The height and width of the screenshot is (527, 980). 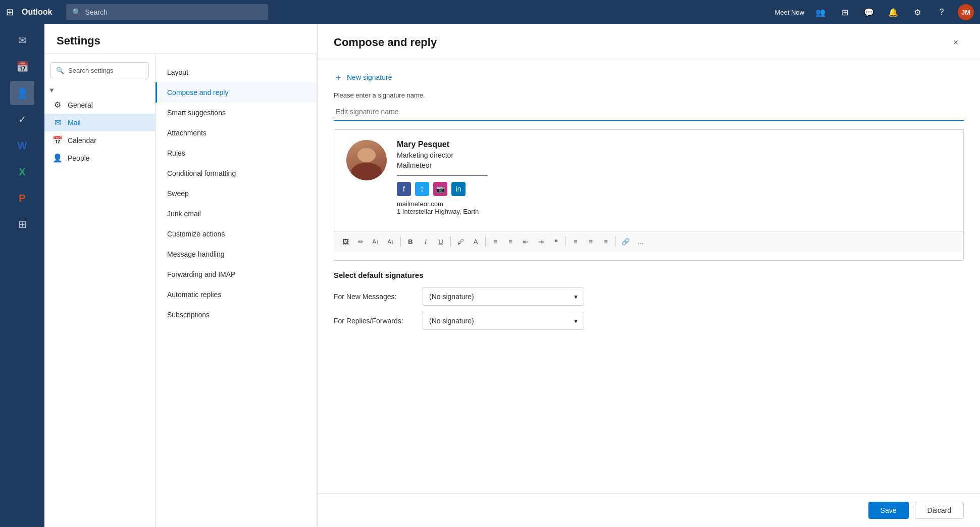 I want to click on sidebar-item-calendar: 📅, so click(x=22, y=67).